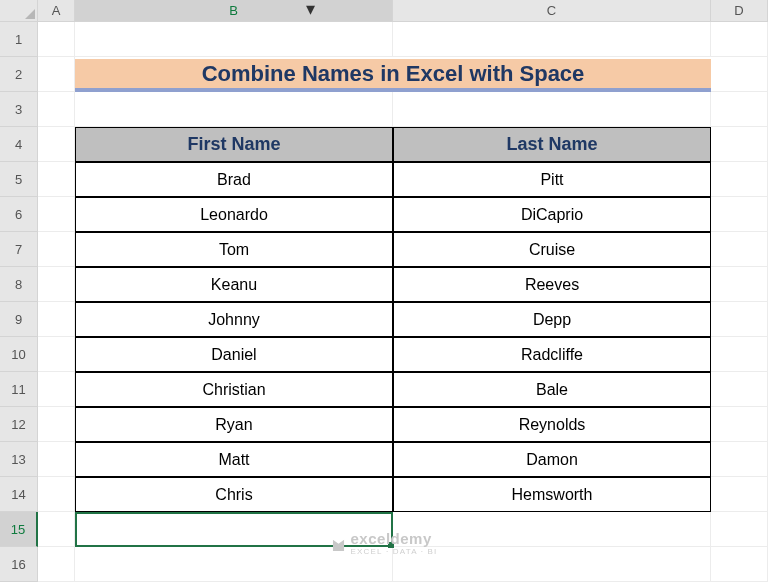 The height and width of the screenshot is (583, 768). What do you see at coordinates (234, 284) in the screenshot?
I see `table-cell: Keanu` at bounding box center [234, 284].